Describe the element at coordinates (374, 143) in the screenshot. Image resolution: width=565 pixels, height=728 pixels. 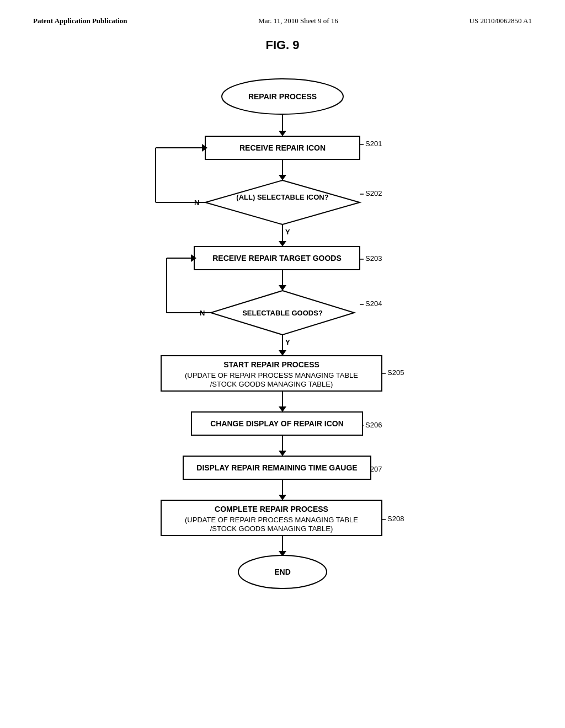
I see `svg-text: S201` at that location.